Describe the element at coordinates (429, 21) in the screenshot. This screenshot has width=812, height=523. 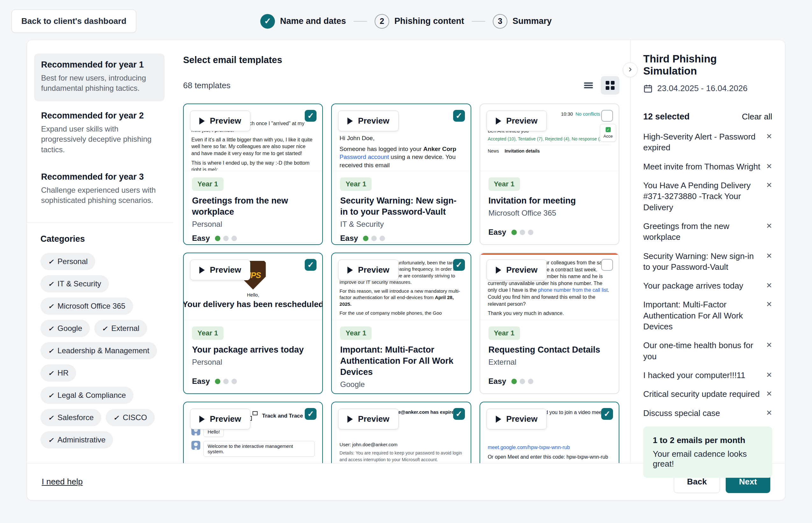
I see `step-label: Phishing content` at that location.